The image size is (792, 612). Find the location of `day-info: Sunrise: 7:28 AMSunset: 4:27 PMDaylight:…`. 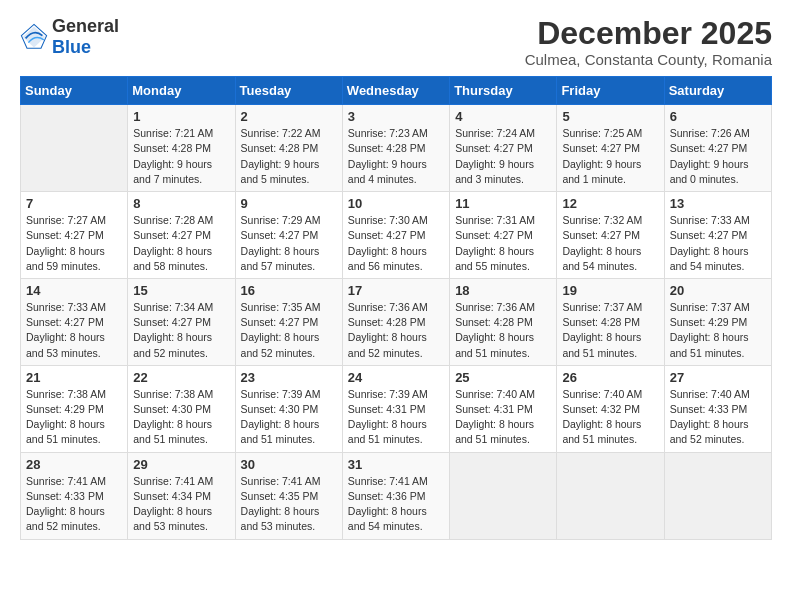

day-info: Sunrise: 7:28 AMSunset: 4:27 PMDaylight:… is located at coordinates (181, 244).